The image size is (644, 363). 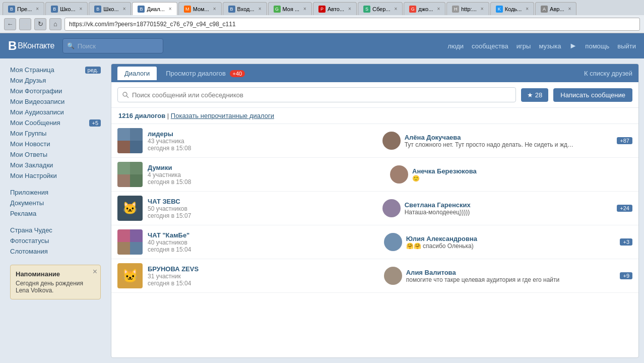 I want to click on tab-close-8: ×, so click(x=350, y=9).